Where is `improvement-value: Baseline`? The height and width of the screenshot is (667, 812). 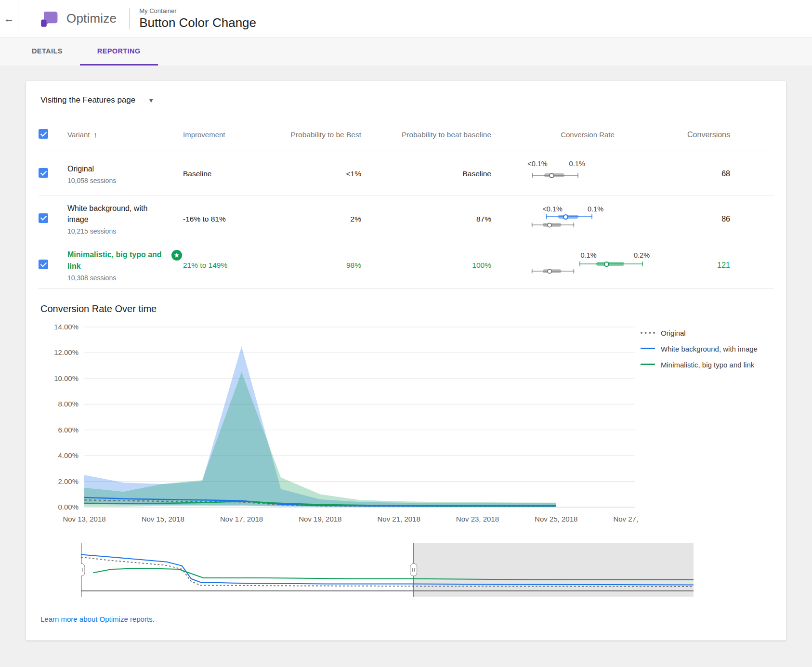
improvement-value: Baseline is located at coordinates (234, 174).